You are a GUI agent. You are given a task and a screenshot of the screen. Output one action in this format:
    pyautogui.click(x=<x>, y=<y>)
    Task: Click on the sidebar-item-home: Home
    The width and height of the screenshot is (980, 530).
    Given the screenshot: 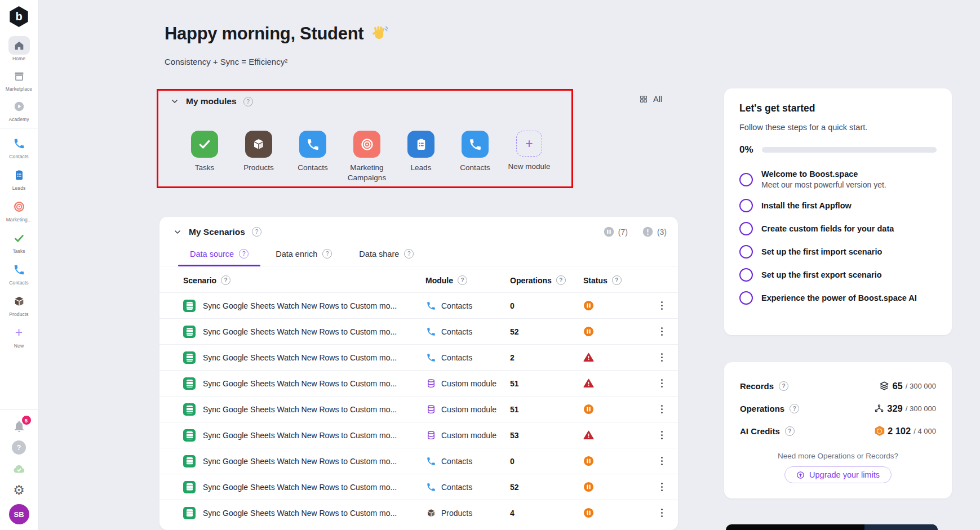 What is the action you would take?
    pyautogui.click(x=19, y=48)
    